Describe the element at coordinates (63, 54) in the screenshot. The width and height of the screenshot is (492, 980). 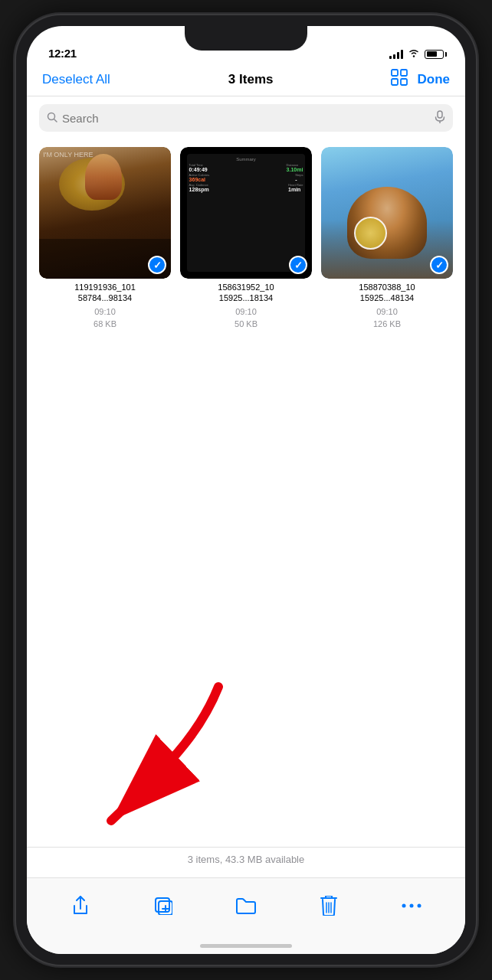
I see `status-time: 12:21` at that location.